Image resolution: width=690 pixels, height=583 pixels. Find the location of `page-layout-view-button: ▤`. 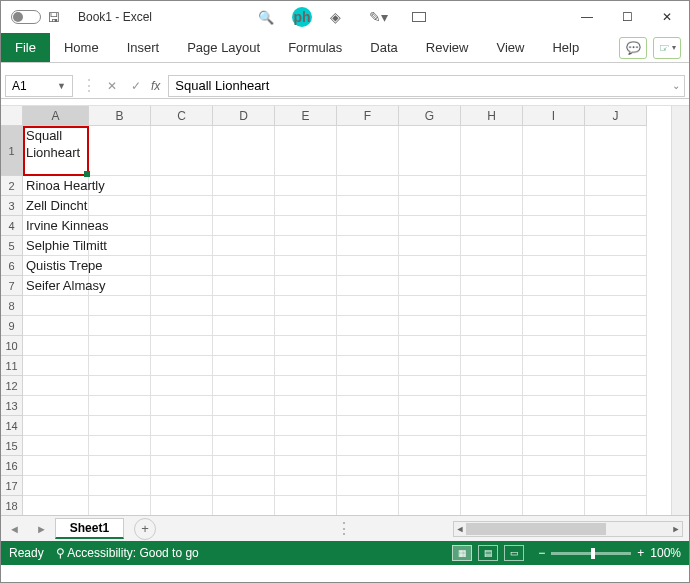

page-layout-view-button: ▤ is located at coordinates (488, 553).